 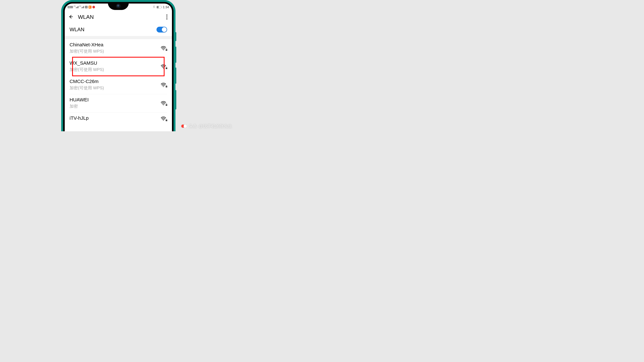 I want to click on network-text: iTV-hJLp, so click(x=115, y=119).